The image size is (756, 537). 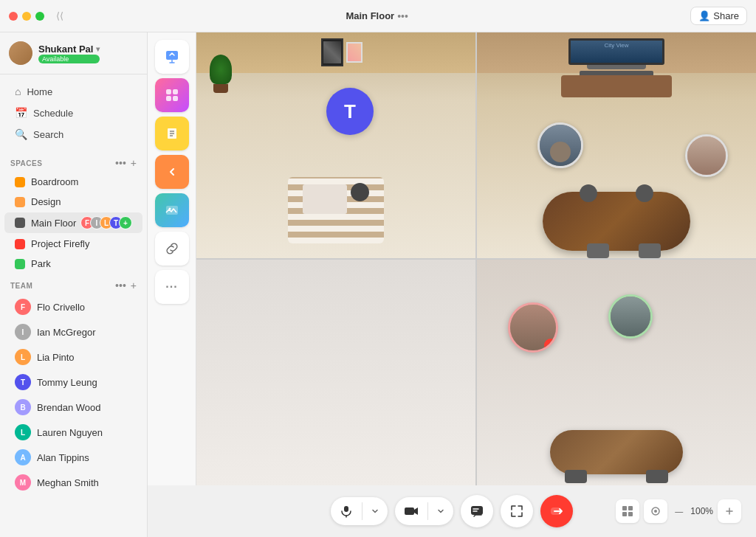 I want to click on team-section-header: TEAM ••• +, so click(x=74, y=284).